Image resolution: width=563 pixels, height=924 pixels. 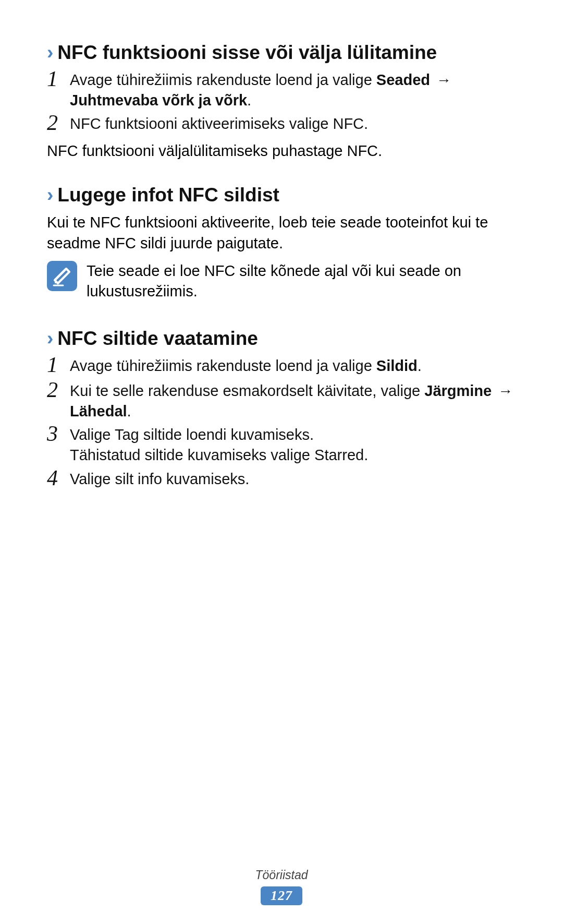 What do you see at coordinates (282, 339) in the screenshot?
I see `section-heading-nfc-view-tags: ›NFC siltide vaatamine` at bounding box center [282, 339].